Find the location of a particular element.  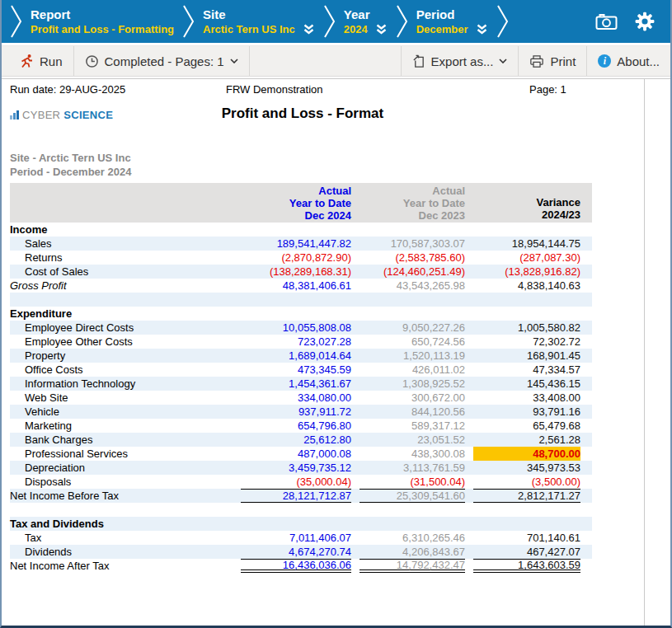

table-row: Professional Services487,000.08438,300.0… is located at coordinates (301, 453).